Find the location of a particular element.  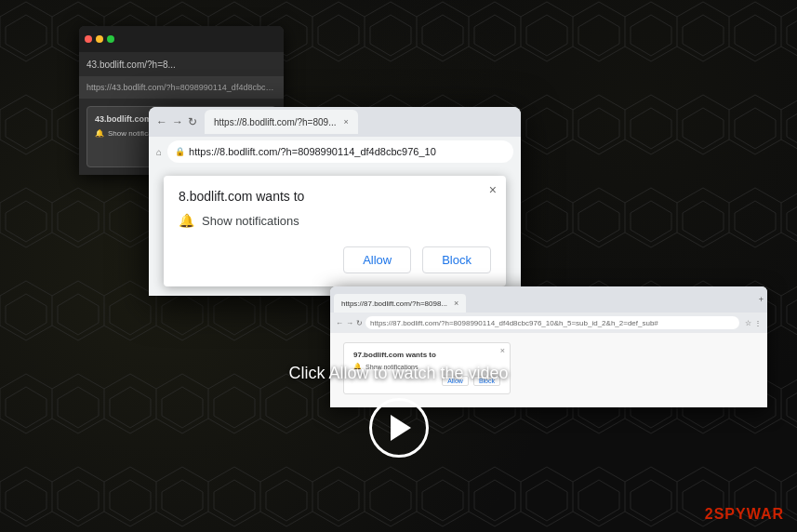

browser-small-tab-label: https://87.bodlift.com/?h=8098... is located at coordinates (394, 303).